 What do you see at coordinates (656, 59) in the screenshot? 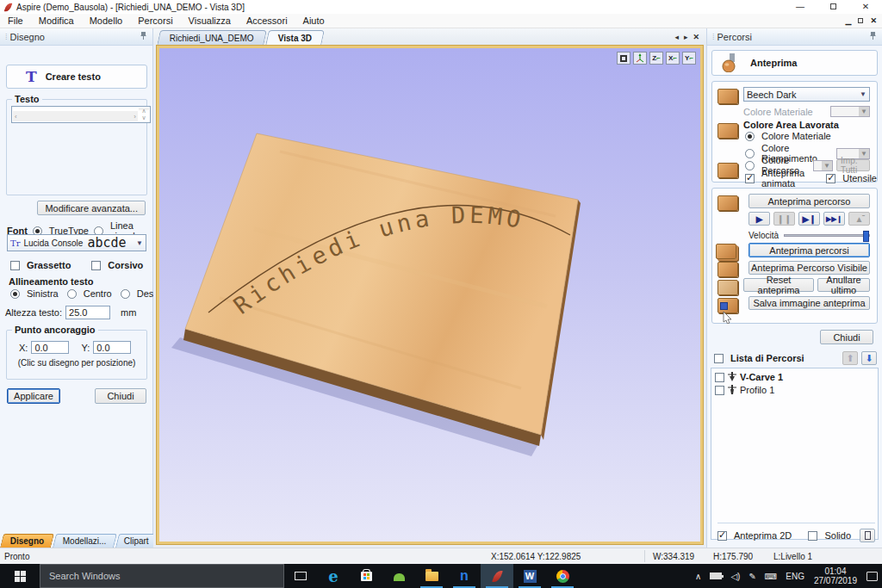
I see `z-view-button: Z⌐` at bounding box center [656, 59].